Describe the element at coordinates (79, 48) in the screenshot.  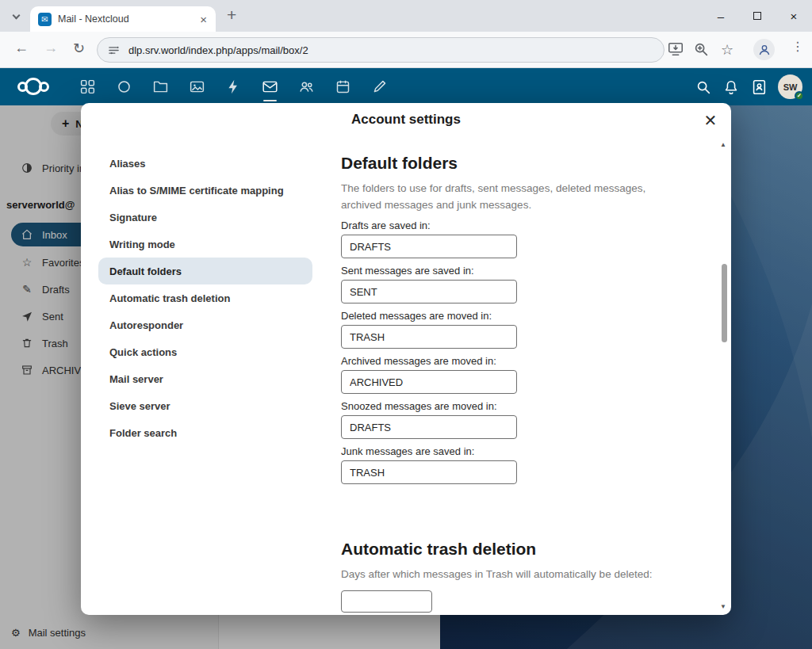
I see `reload-button: ↻` at that location.